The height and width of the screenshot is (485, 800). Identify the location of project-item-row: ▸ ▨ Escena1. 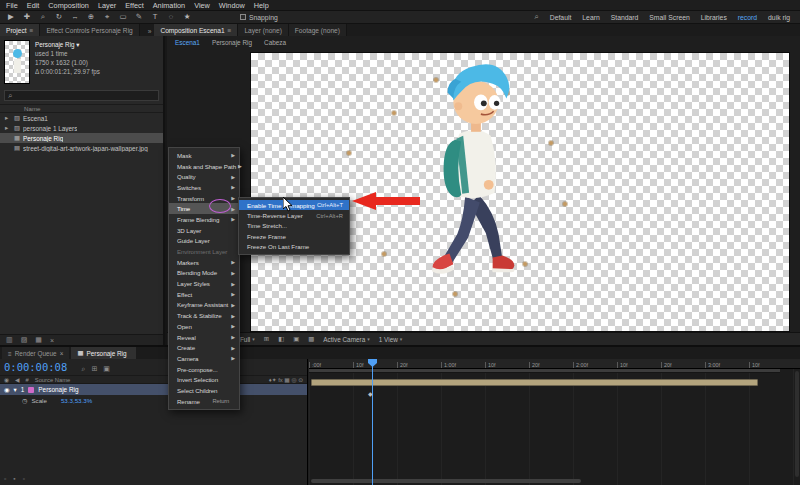
(82, 118).